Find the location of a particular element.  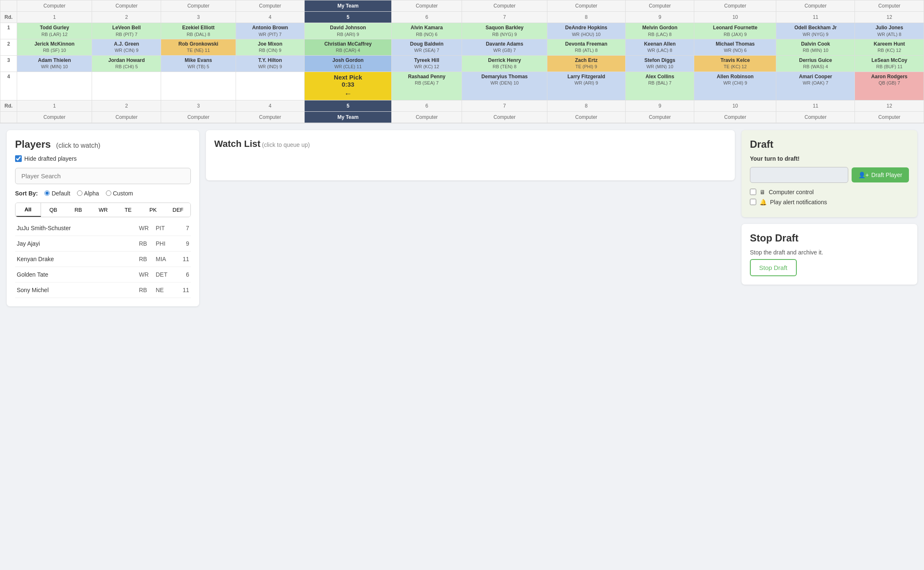

play-alert-label: Play alert notifications is located at coordinates (798, 202).